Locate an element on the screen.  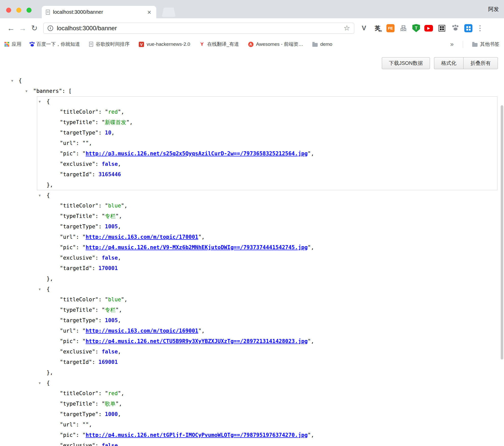
browser-tab: localhost:3000/banner × is located at coordinates (99, 12).